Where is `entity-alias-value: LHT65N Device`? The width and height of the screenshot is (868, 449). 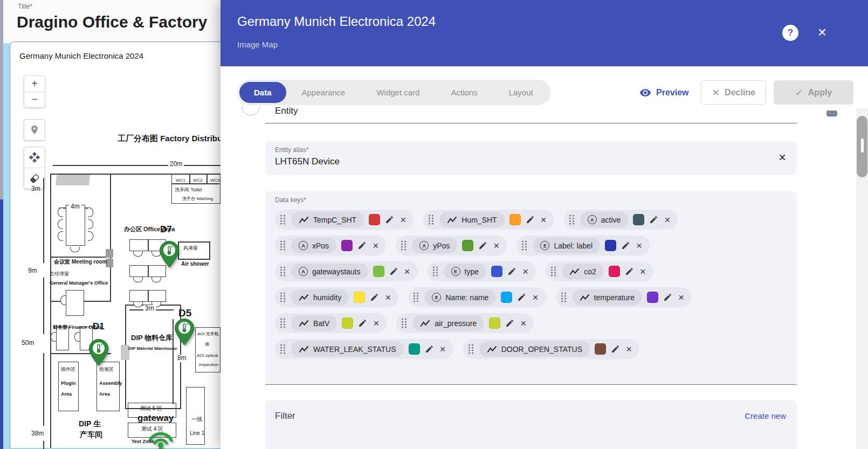 entity-alias-value: LHT65N Device is located at coordinates (307, 162).